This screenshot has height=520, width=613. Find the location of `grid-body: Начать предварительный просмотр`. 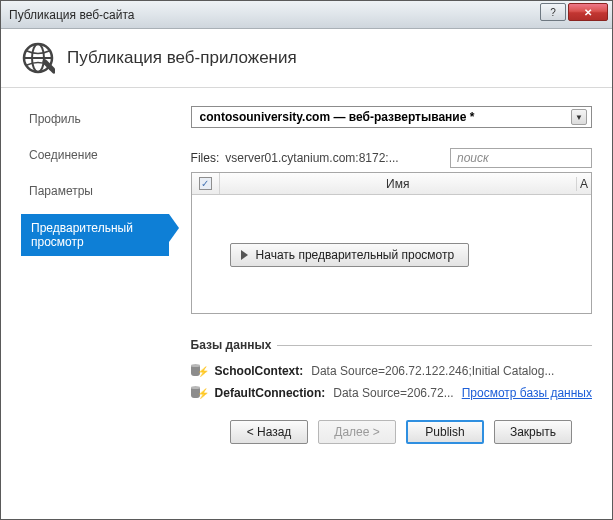

grid-body: Начать предварительный просмотр is located at coordinates (392, 254).